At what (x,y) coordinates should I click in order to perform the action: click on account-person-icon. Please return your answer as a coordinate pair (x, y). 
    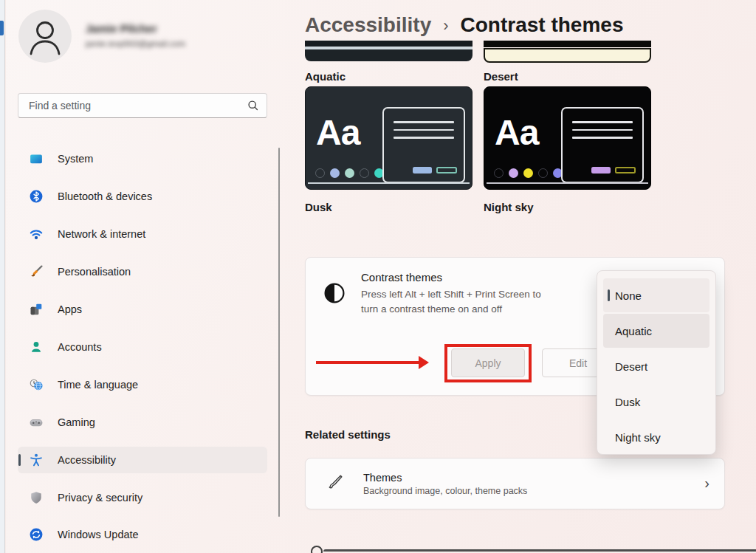
    Looking at the image, I should click on (36, 347).